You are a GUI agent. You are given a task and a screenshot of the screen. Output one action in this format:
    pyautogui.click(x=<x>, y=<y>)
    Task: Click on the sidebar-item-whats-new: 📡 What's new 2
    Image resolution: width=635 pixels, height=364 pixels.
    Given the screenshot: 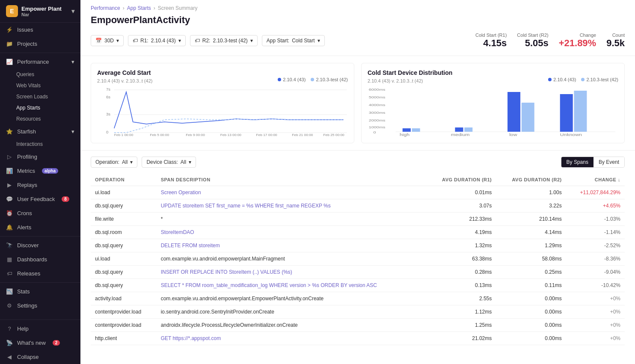 What is the action you would take?
    pyautogui.click(x=40, y=343)
    